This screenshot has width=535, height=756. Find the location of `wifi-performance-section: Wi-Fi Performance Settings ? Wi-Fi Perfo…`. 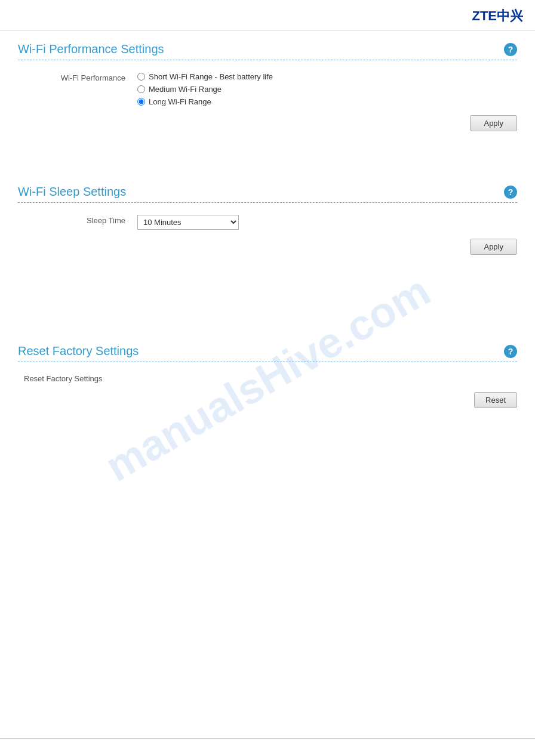

wifi-performance-section: Wi-Fi Performance Settings ? Wi-Fi Perfo… is located at coordinates (268, 87).